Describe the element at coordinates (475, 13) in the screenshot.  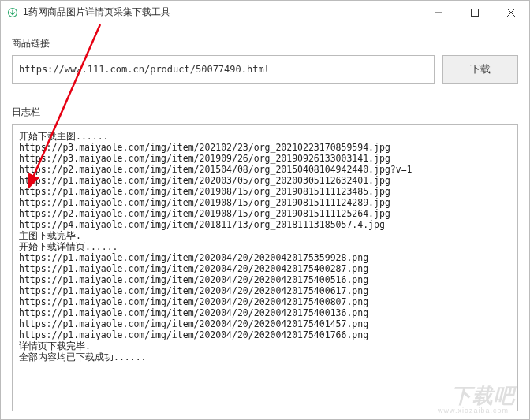
I see `window-controls` at that location.